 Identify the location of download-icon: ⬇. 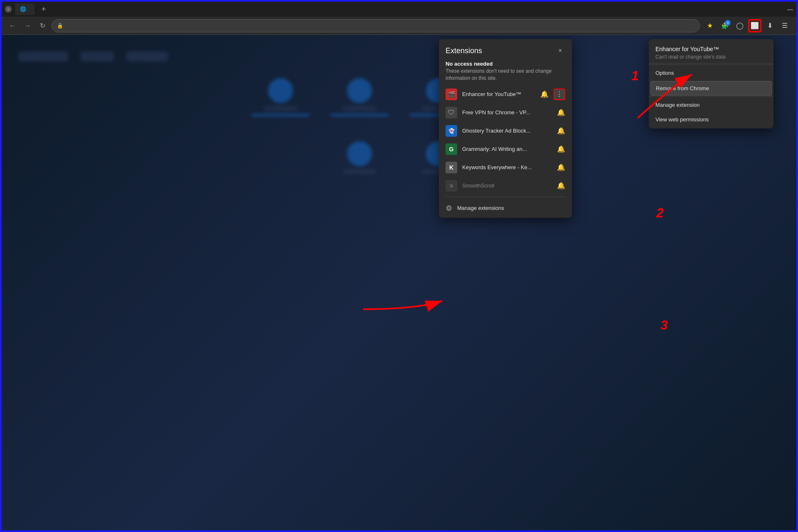
(770, 26).